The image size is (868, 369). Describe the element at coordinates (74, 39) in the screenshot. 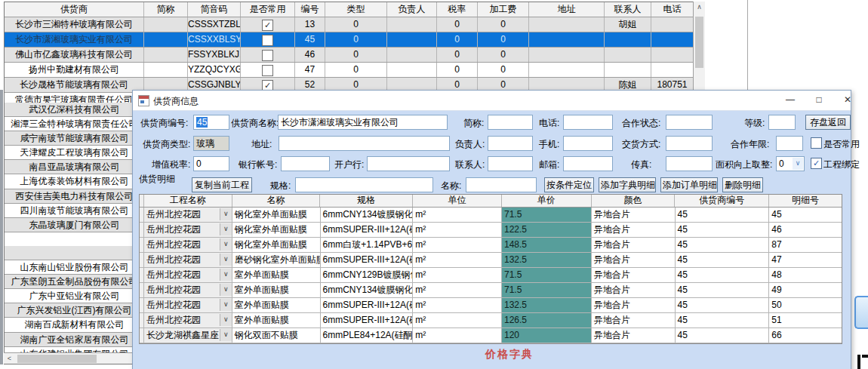

I see `cell-supplier: 长沙市潇湘玻璃实业有限公司` at that location.